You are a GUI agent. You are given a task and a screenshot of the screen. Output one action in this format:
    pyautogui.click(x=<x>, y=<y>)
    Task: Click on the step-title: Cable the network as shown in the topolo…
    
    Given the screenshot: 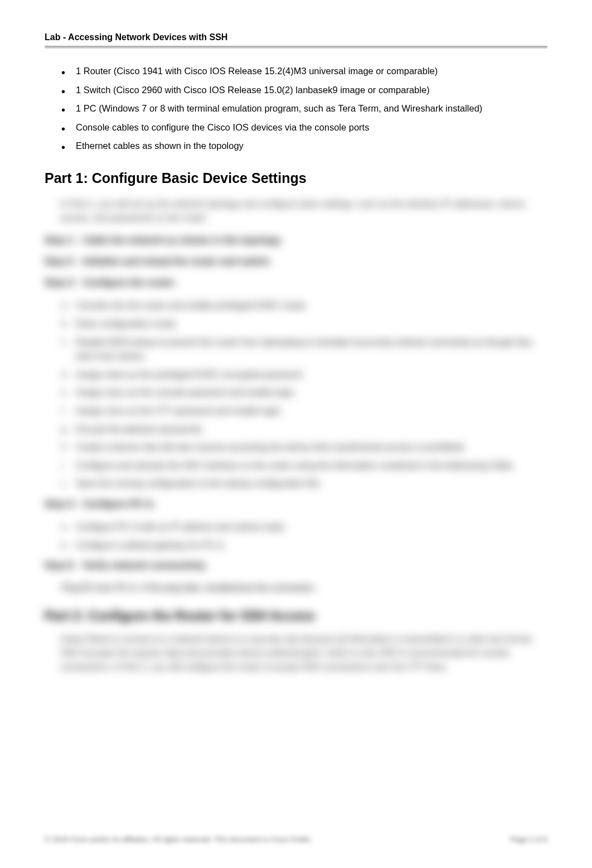 What is the action you would take?
    pyautogui.click(x=183, y=240)
    